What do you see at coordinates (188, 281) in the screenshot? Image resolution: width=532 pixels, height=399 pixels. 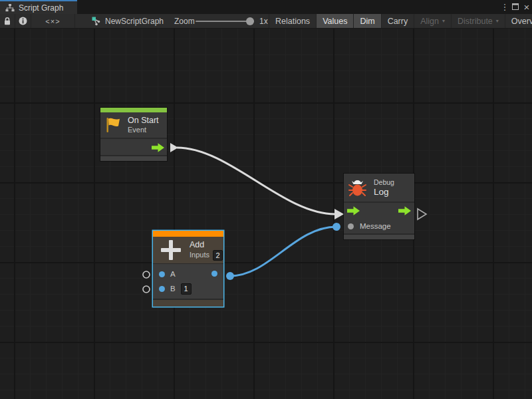 I see `node-body: A B 1` at bounding box center [188, 281].